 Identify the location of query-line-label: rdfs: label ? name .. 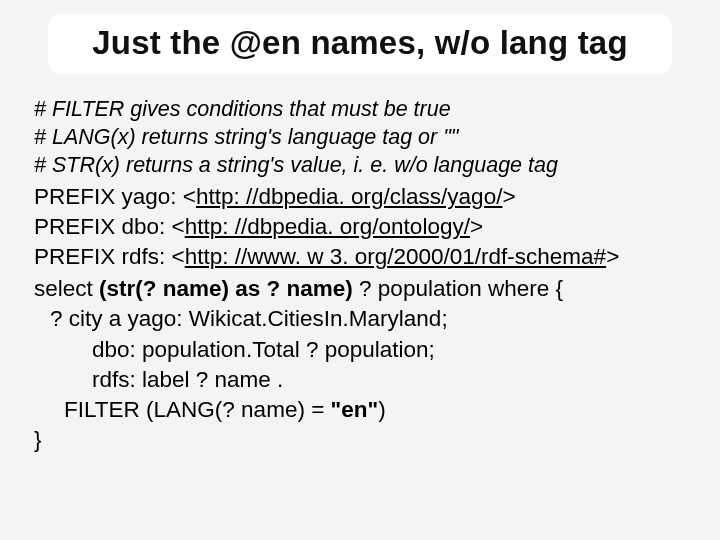
(363, 380).